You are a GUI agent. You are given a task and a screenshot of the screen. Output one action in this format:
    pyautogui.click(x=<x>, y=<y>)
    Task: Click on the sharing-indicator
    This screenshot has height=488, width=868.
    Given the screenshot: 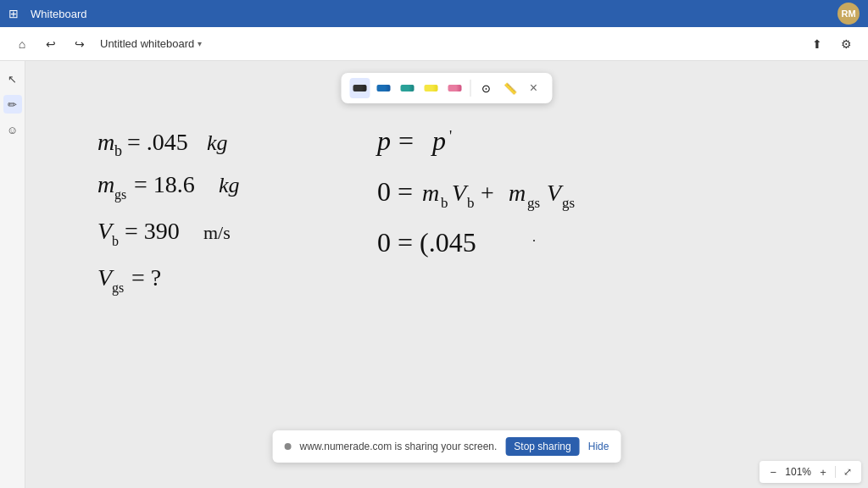 What is the action you would take?
    pyautogui.click(x=288, y=446)
    